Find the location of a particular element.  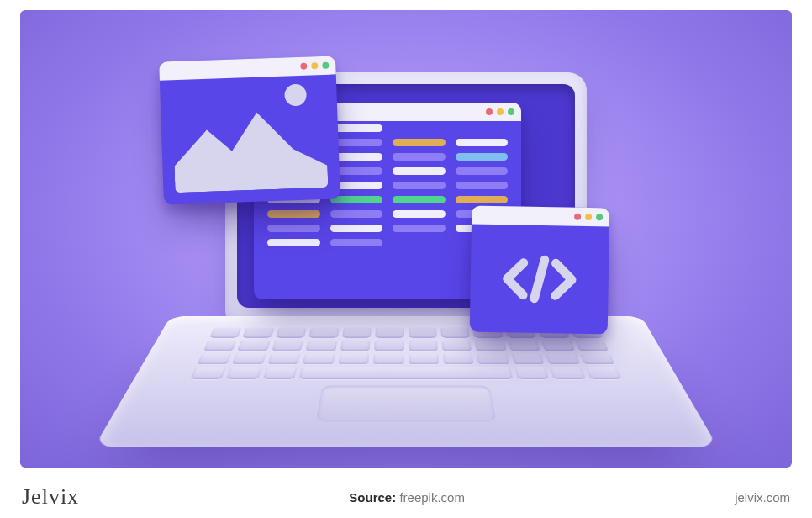

site-link: jelvix.com is located at coordinates (762, 498).